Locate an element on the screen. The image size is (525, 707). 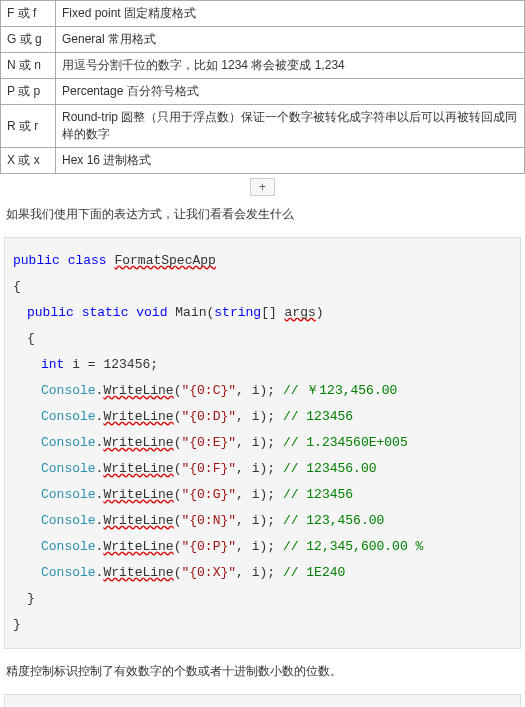
fmt-str: "{0:F}" is located at coordinates (208, 468).